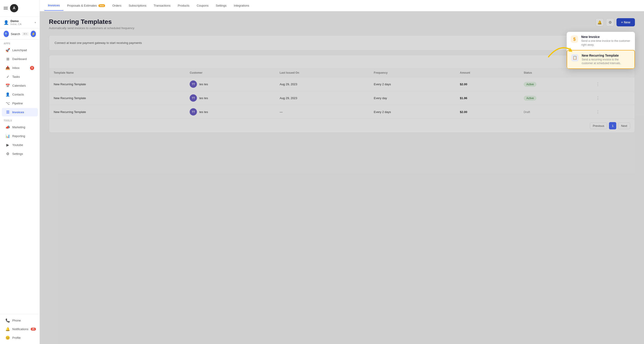 The image size is (644, 344). Describe the element at coordinates (22, 24) in the screenshot. I see `user-location: Irvine, CA` at that location.